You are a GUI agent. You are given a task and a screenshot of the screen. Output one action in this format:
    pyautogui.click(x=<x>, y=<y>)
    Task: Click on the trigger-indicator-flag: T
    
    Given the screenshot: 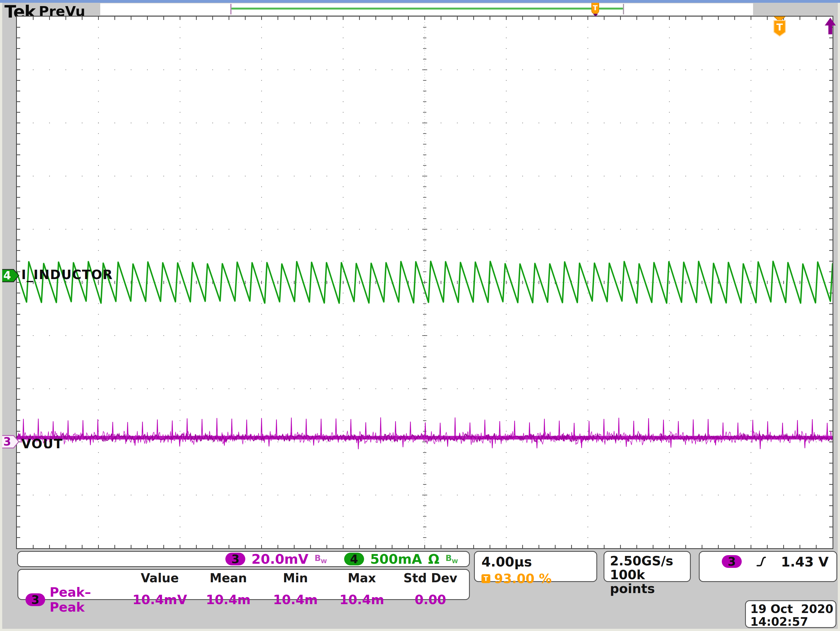 What is the action you would take?
    pyautogui.click(x=780, y=27)
    